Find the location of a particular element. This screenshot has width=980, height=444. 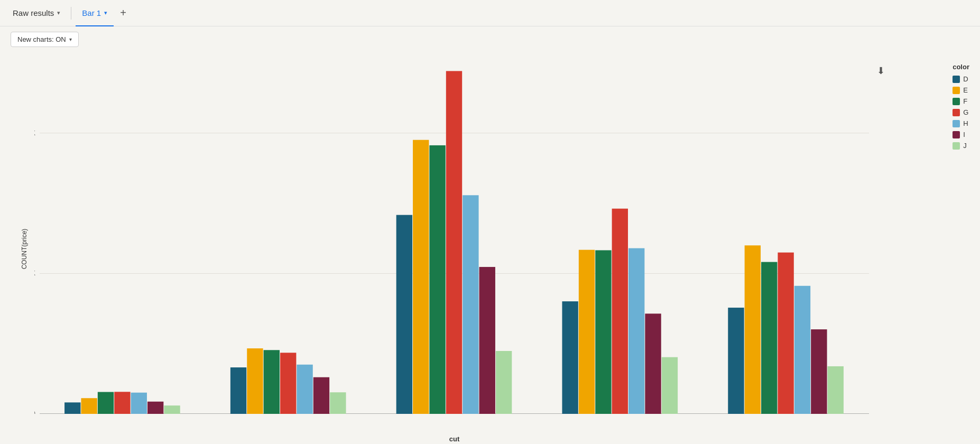

x-axis-title: cut is located at coordinates (455, 439).